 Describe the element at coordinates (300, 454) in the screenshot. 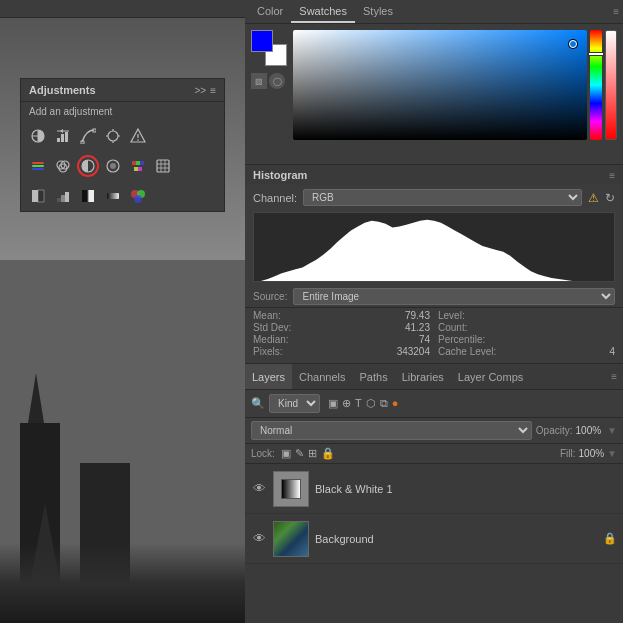

I see `lock-position-icon: ✎` at that location.